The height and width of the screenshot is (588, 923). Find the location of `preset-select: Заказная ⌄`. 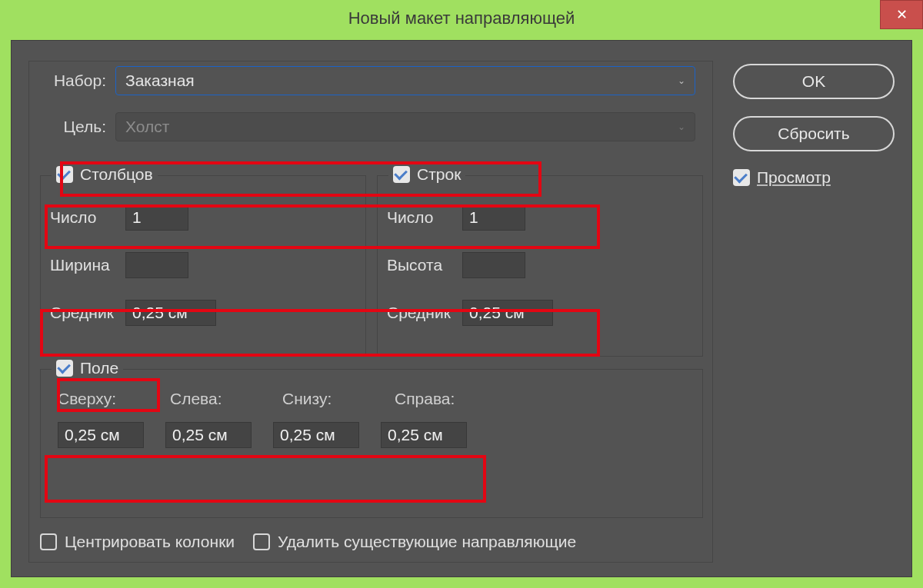

preset-select: Заказная ⌄ is located at coordinates (405, 81).